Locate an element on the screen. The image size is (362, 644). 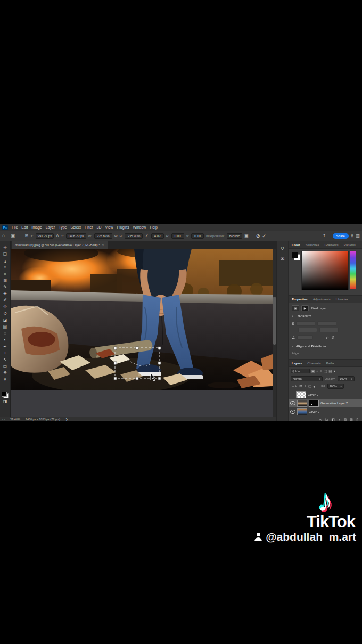
h-skew-field: 0.00 is located at coordinates (178, 236).